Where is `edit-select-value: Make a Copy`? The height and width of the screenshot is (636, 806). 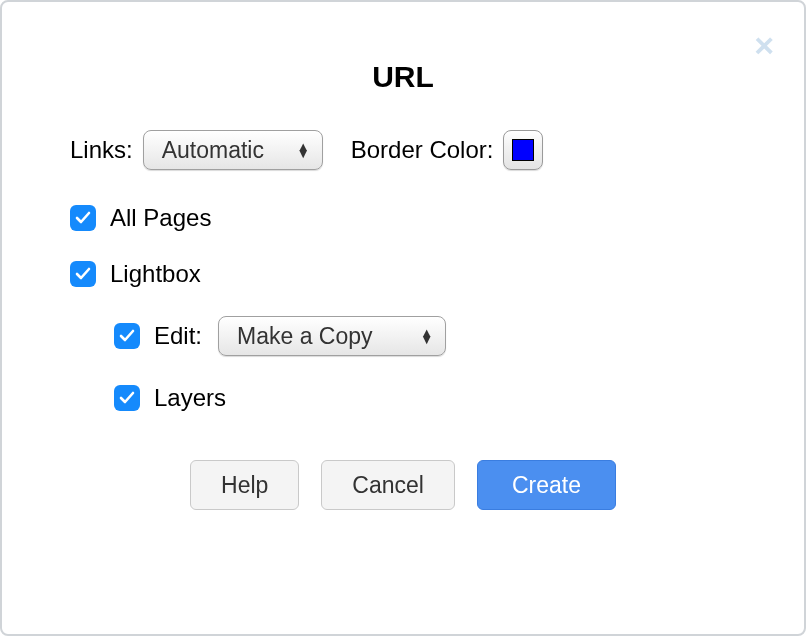
edit-select-value: Make a Copy is located at coordinates (305, 336).